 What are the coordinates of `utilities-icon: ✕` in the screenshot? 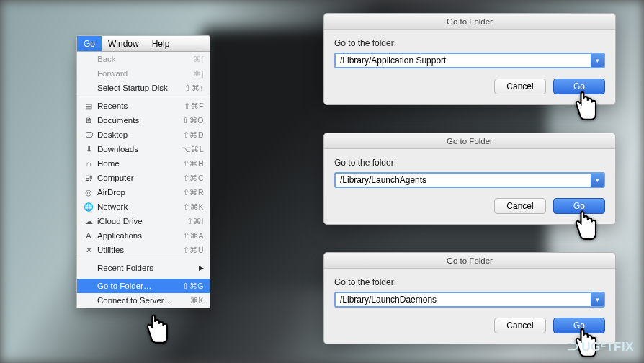 It's located at (89, 251).